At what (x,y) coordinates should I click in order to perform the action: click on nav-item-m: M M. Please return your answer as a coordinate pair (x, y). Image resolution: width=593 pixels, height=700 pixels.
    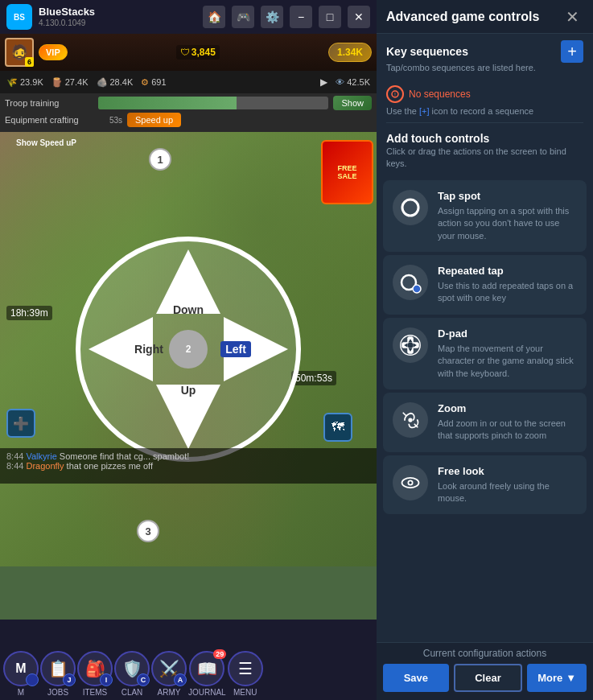
    Looking at the image, I should click on (21, 674).